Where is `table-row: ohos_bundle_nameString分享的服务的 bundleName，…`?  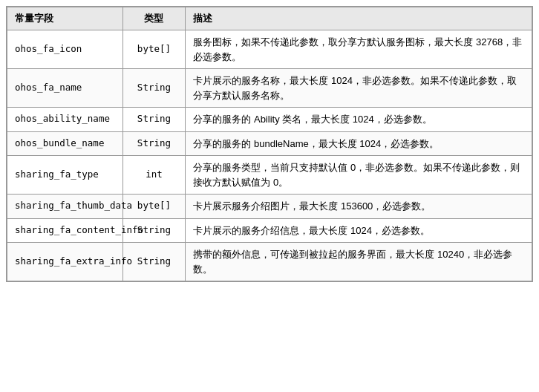
table-row: ohos_bundle_nameString分享的服务的 bundleName，… is located at coordinates (270, 144).